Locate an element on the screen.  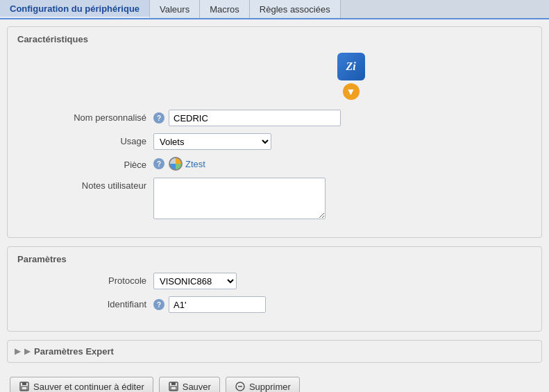
button-bar: Sauver et continuer à éditer Sauver Supp… is located at coordinates (275, 382).